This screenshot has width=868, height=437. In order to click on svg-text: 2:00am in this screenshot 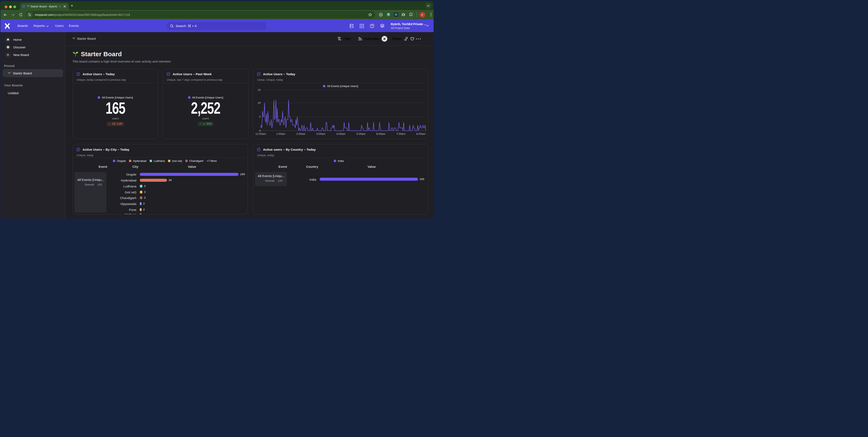, I will do `click(301, 134)`.